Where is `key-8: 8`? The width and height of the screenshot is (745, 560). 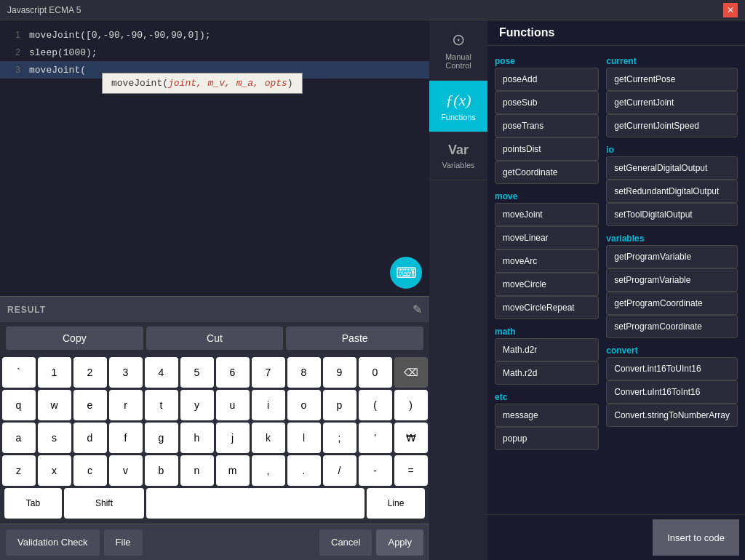 key-8: 8 is located at coordinates (304, 372).